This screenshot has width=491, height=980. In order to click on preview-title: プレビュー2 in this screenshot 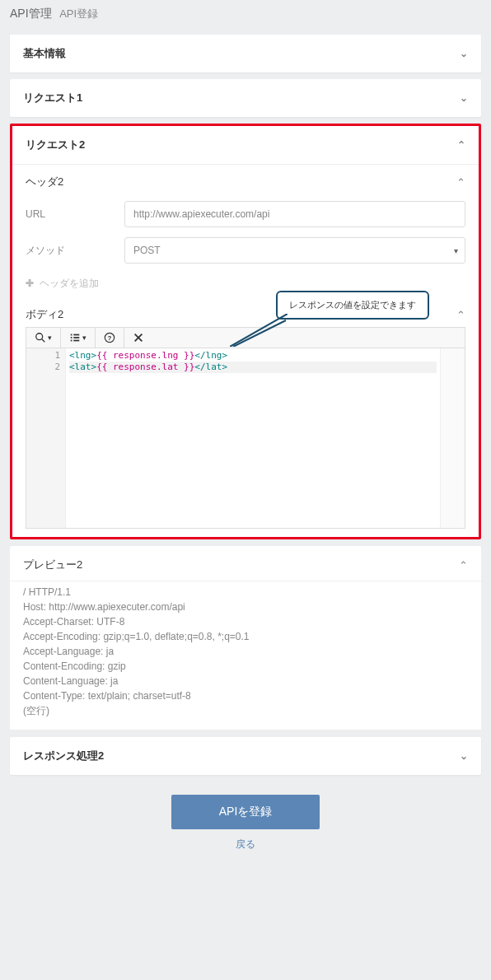, I will do `click(53, 565)`.